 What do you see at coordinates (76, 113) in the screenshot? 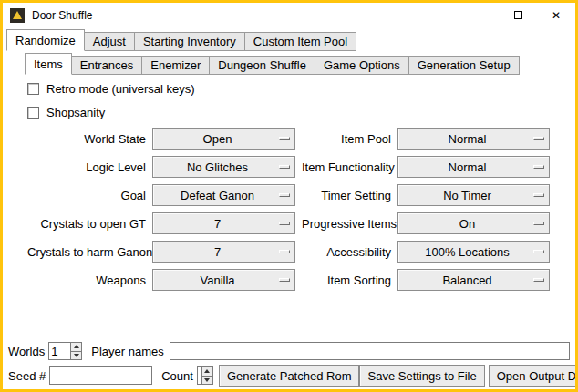
I see `shopsanity-label: Shopsanity` at bounding box center [76, 113].